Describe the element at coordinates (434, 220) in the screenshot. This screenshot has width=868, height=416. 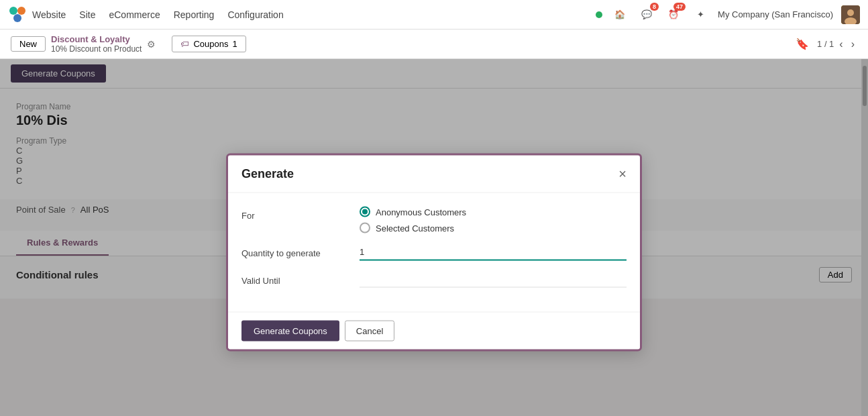
I see `for-row: For Anonymous Customers Selected Custome…` at that location.